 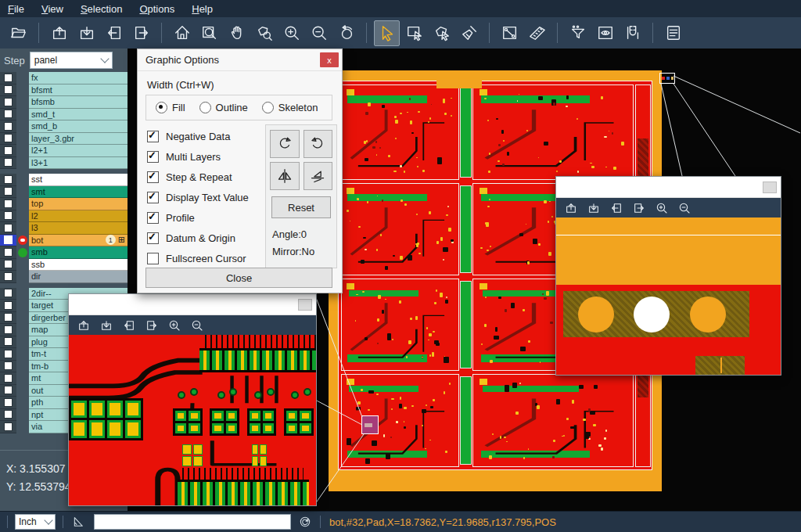 I want to click on layer-row-layer_3.gbr: layer_3.gbr, so click(x=64, y=139).